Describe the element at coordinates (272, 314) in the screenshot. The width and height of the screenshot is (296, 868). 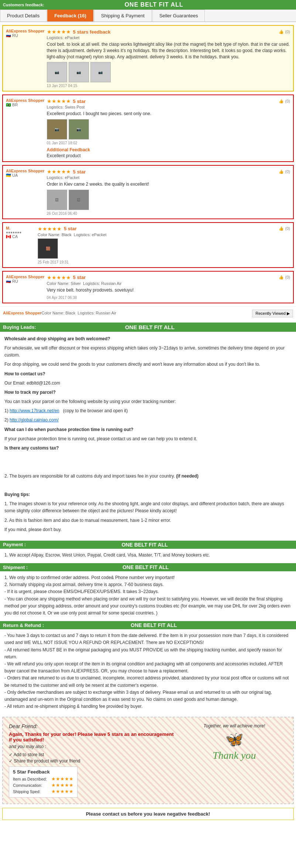
I see `recently-viewed-button: Recently Viewed ▶` at that location.